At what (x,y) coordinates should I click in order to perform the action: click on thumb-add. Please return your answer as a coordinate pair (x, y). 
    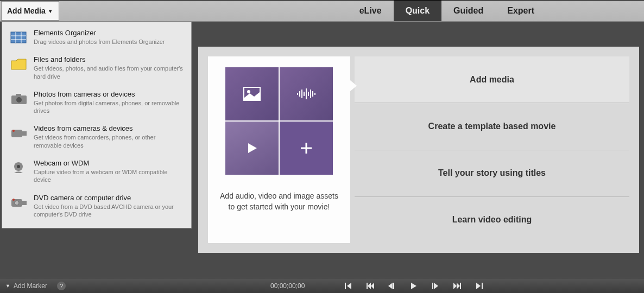
    Looking at the image, I should click on (306, 148).